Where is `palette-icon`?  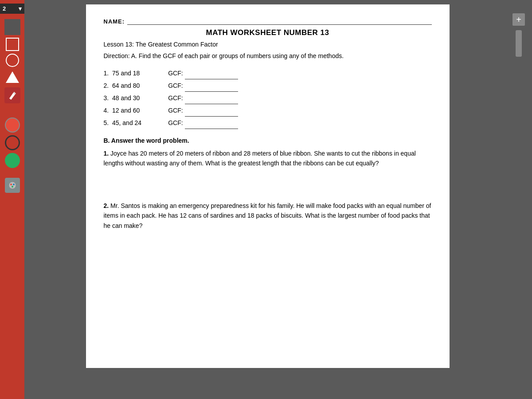 palette-icon is located at coordinates (12, 185).